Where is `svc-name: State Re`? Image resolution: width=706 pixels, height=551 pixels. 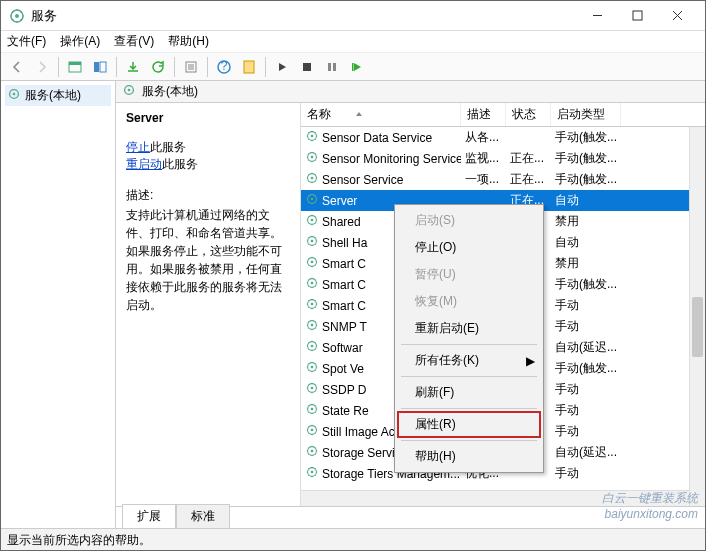
svc-name: State Re is located at coordinates (346, 411).